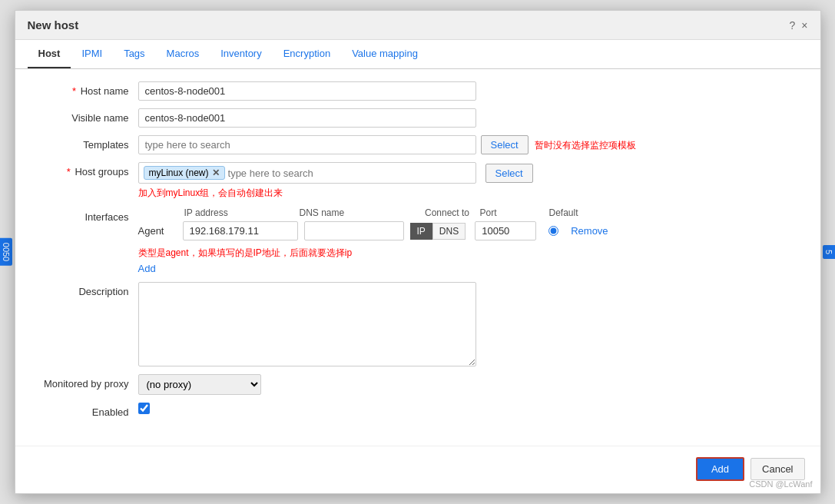 This screenshot has height=504, width=835. Describe the element at coordinates (92, 54) in the screenshot. I see `tab-ipmi: IPMI` at that location.